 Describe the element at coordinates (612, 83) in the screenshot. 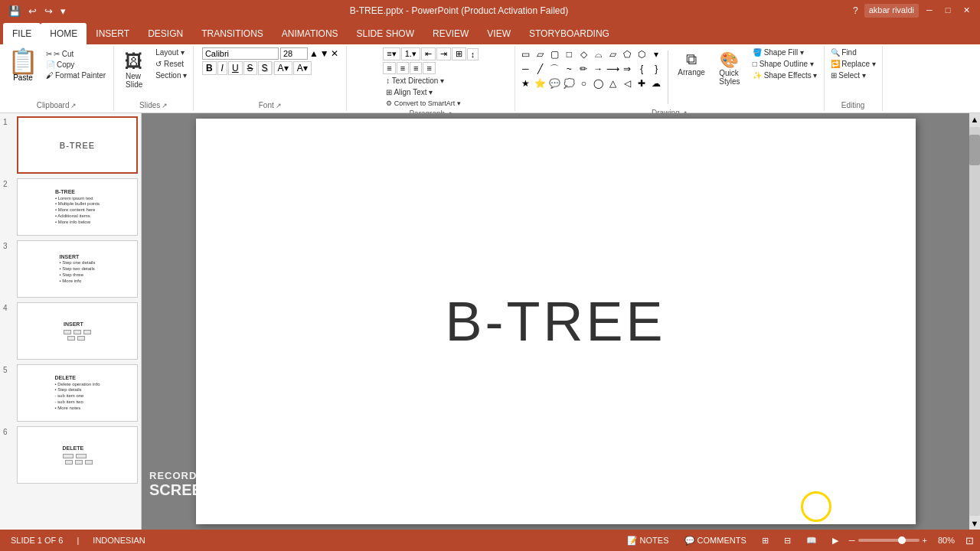

I see `shape-tri: △` at that location.